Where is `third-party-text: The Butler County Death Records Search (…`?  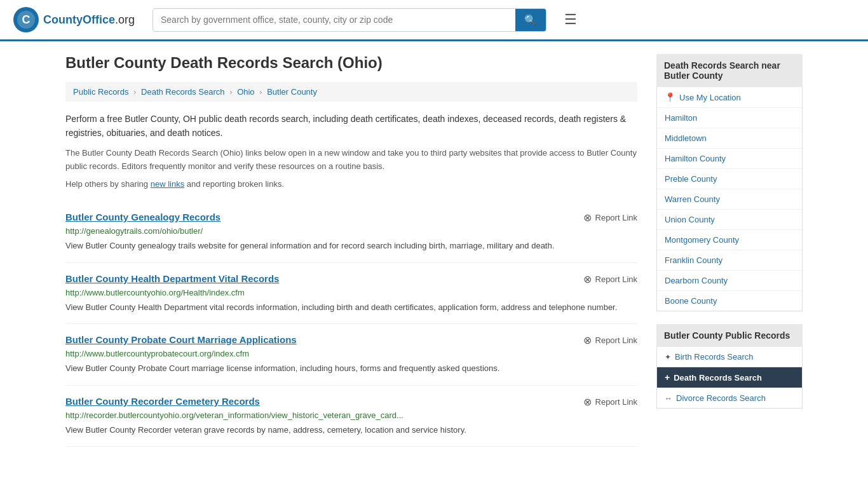
third-party-text: The Butler County Death Records Search (… is located at coordinates (351, 160).